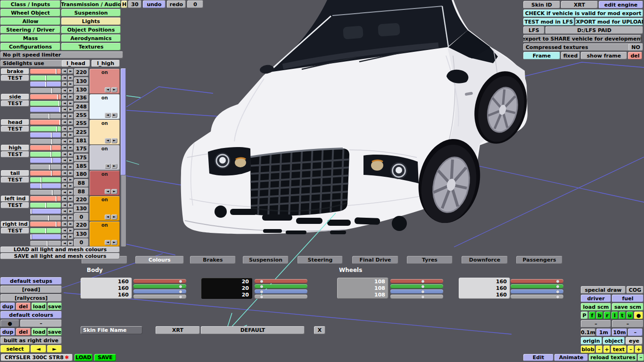  I want to click on light-side-blue-inc-button: ►, so click(71, 109).